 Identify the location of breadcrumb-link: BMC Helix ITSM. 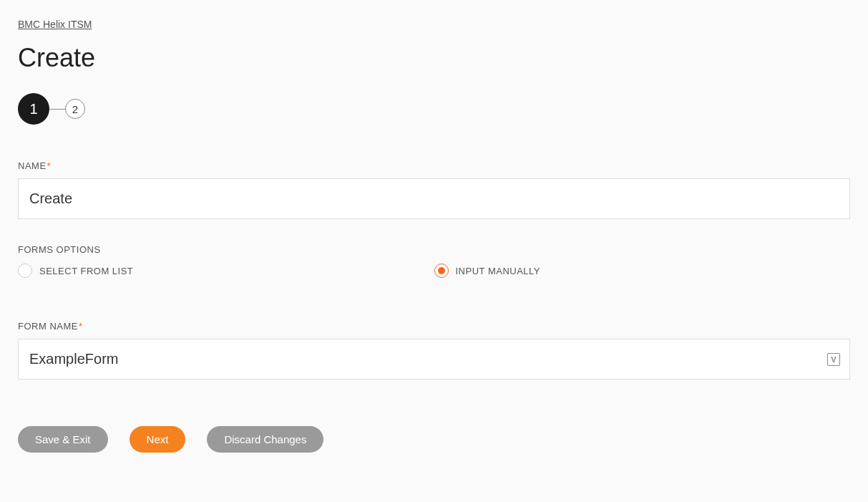
(54, 24).